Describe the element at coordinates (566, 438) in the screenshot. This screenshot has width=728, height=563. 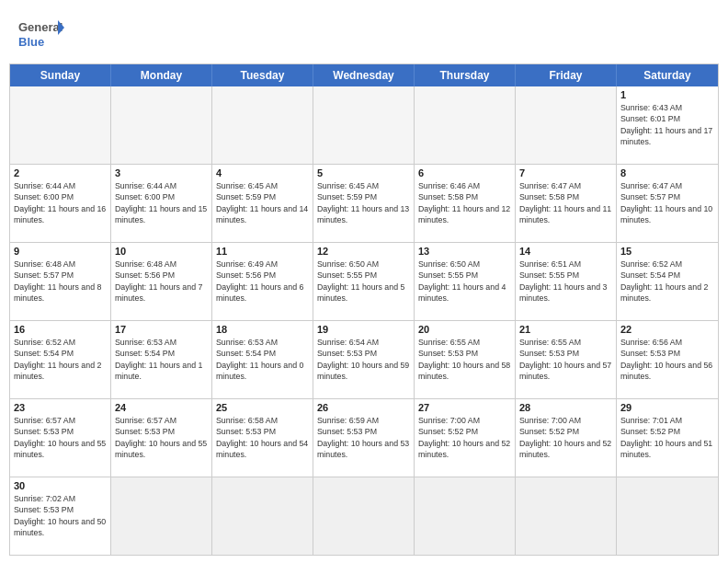
I see `calendar-cell: 28 Sunrise: 7:00 AMSunset: 5:52 PMDaylig…` at that location.